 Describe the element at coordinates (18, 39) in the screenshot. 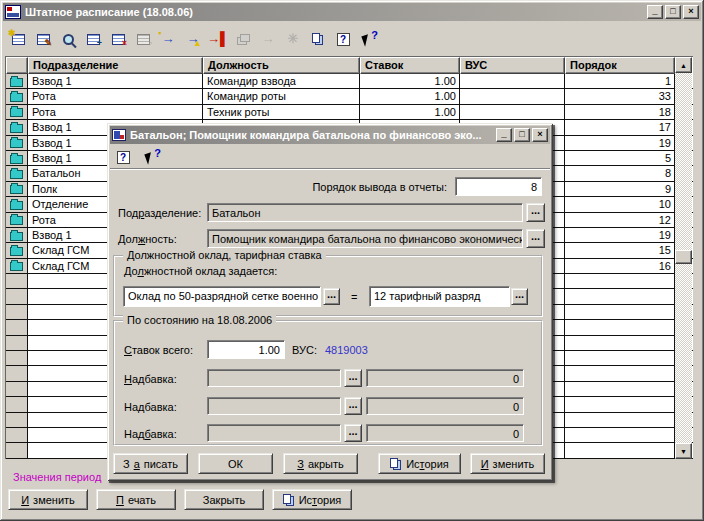

I see `create-record-icon: ✱` at that location.